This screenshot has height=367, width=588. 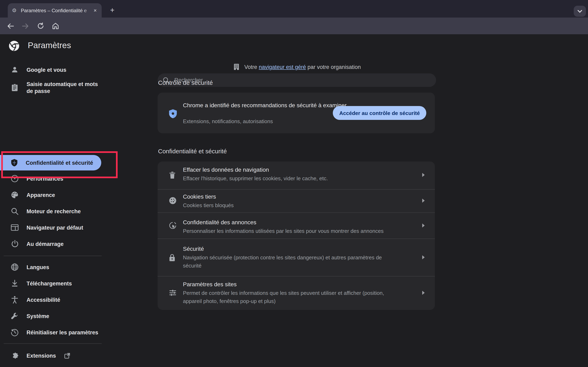 I want to click on sidebar-item-extensions: Extensions, so click(x=51, y=356).